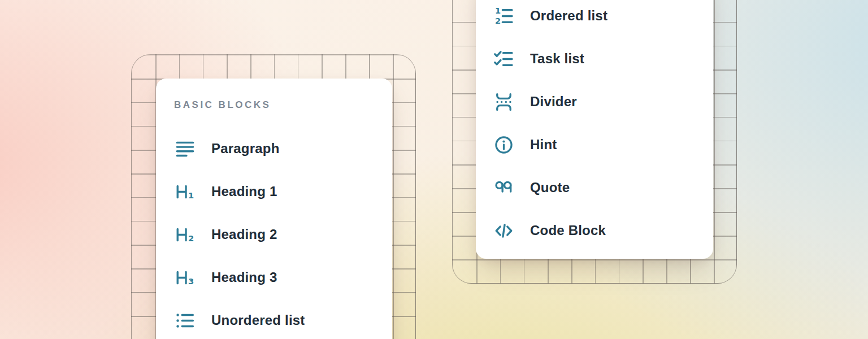 The image size is (868, 339). Describe the element at coordinates (594, 59) in the screenshot. I see `menu-item-task-list: Task list` at that location.